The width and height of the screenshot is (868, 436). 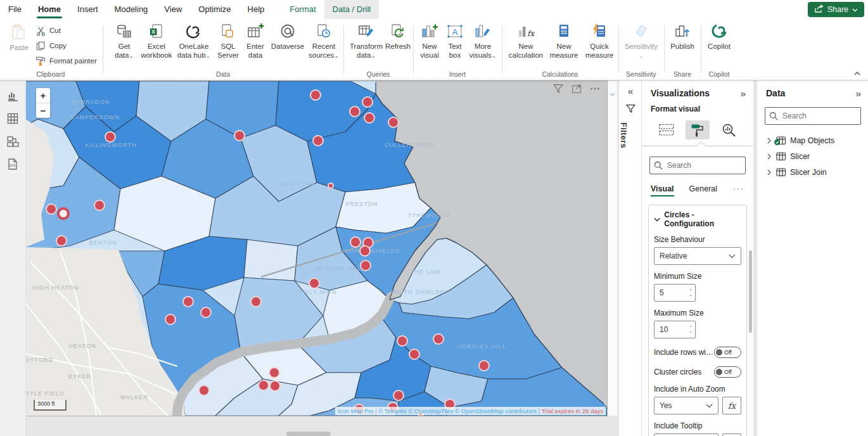 I want to click on publish-button: Publish, so click(x=682, y=37).